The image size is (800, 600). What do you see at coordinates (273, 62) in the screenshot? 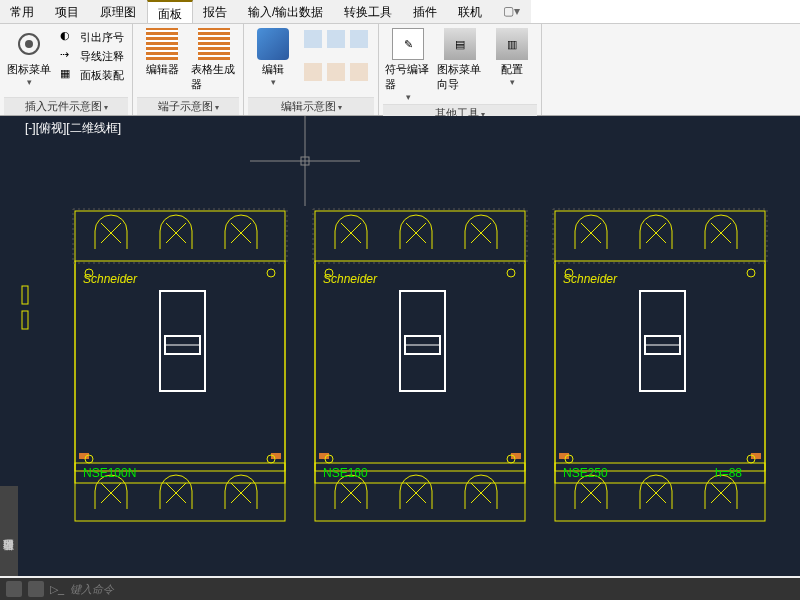
I see `edit-button: 编辑▾` at bounding box center [273, 62].